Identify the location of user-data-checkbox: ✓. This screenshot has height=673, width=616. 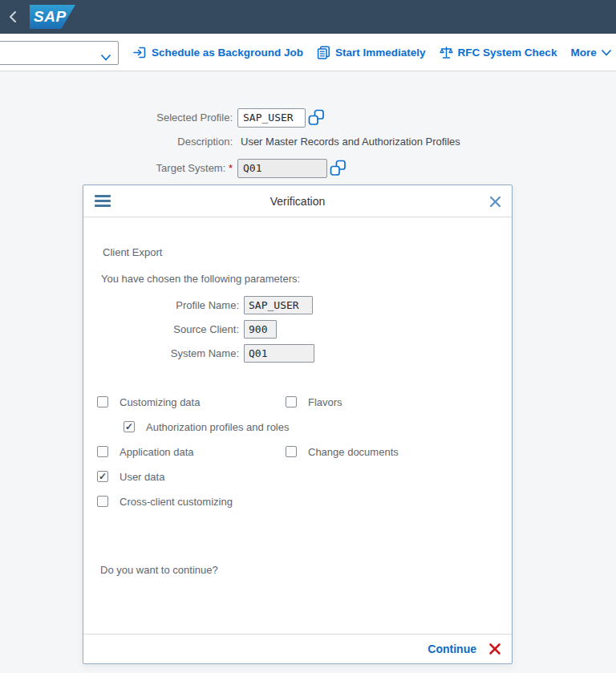
(103, 476).